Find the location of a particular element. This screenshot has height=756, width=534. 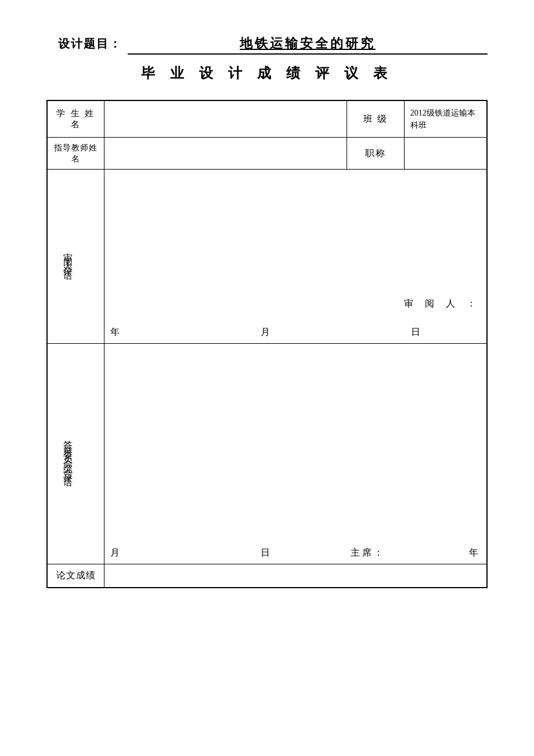

review-label: 审阅人评语 is located at coordinates (65, 257).